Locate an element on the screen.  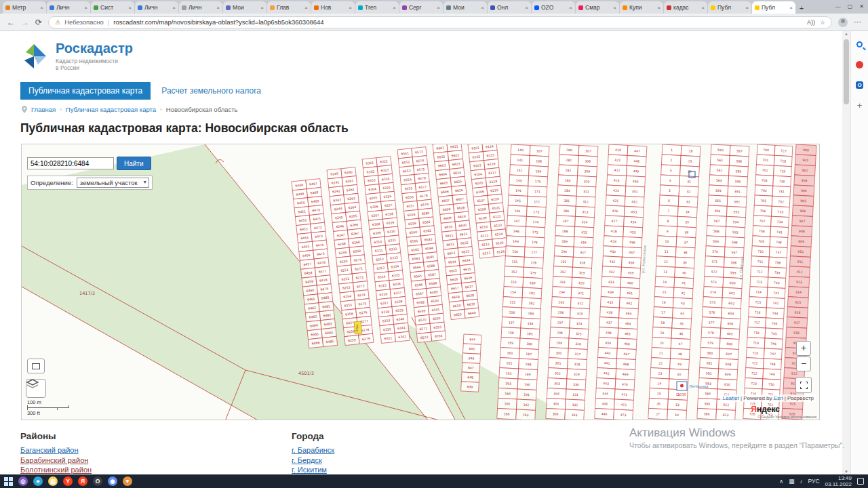
cadastral-search-input is located at coordinates (71, 163).